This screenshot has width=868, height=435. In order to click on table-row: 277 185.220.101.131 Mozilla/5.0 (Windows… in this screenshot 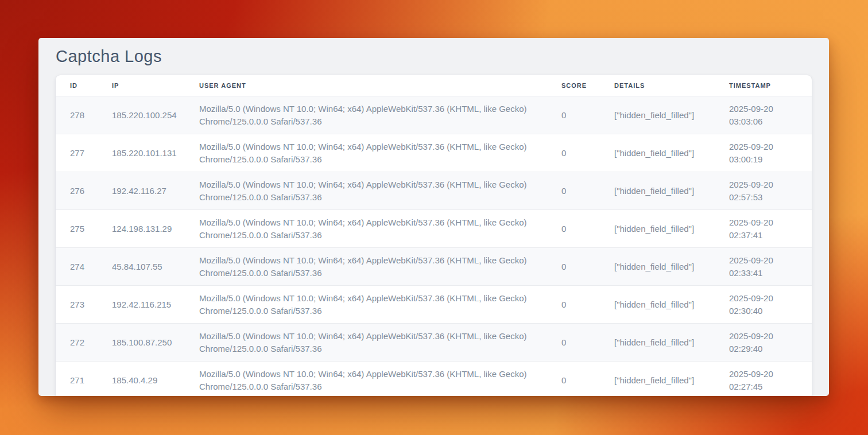, I will do `click(434, 153)`.